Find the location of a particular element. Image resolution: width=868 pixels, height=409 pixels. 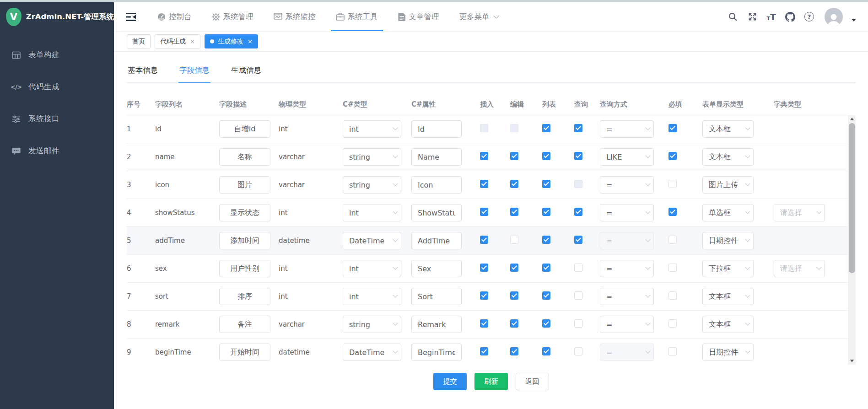

nav-menu-文章管理: 文章管理 is located at coordinates (419, 16).